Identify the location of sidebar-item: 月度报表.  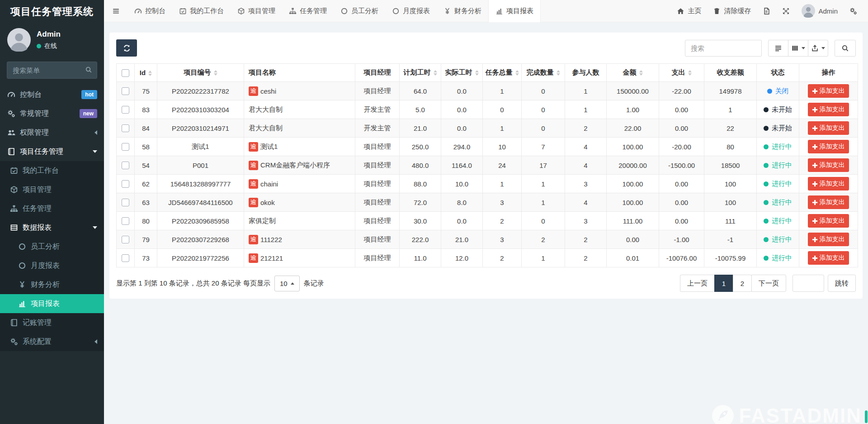
(52, 266).